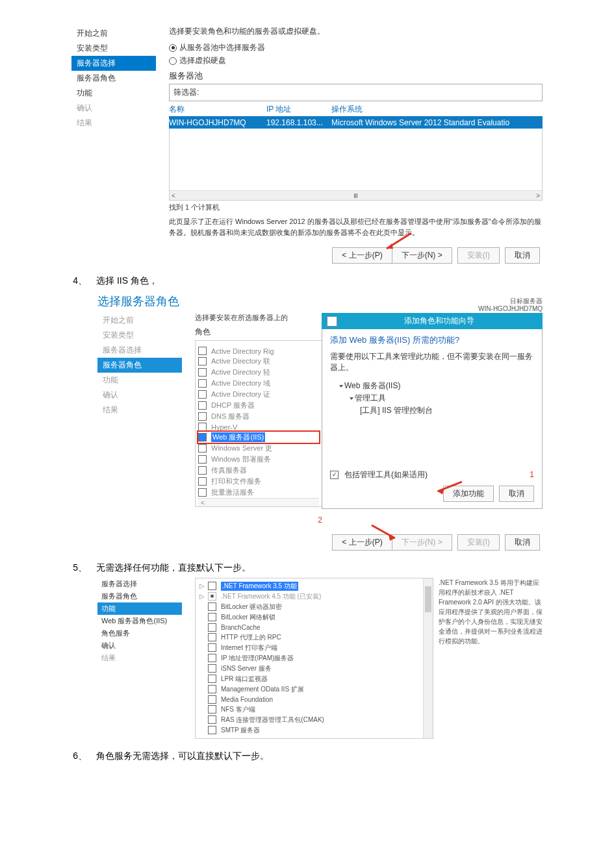 The image size is (614, 868). Describe the element at coordinates (140, 634) in the screenshot. I see `sidebar-role-services: 角色服务` at that location.